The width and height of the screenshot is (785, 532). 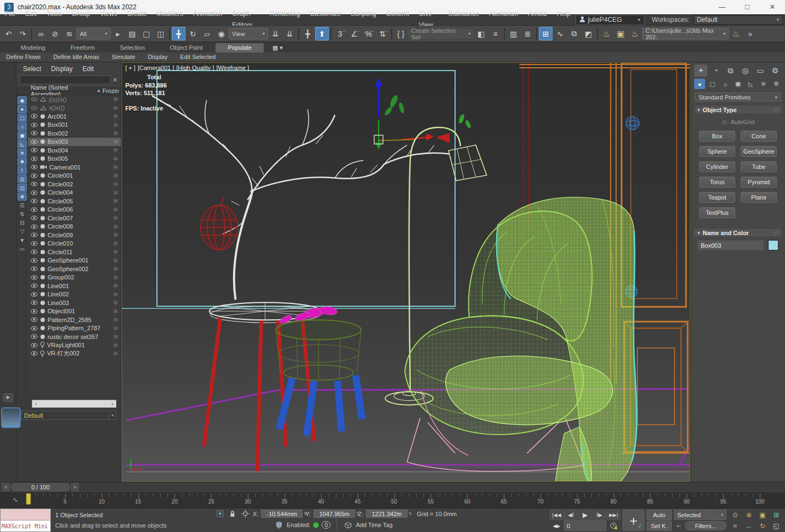 I want to click on tube-button: Tube, so click(x=759, y=167).